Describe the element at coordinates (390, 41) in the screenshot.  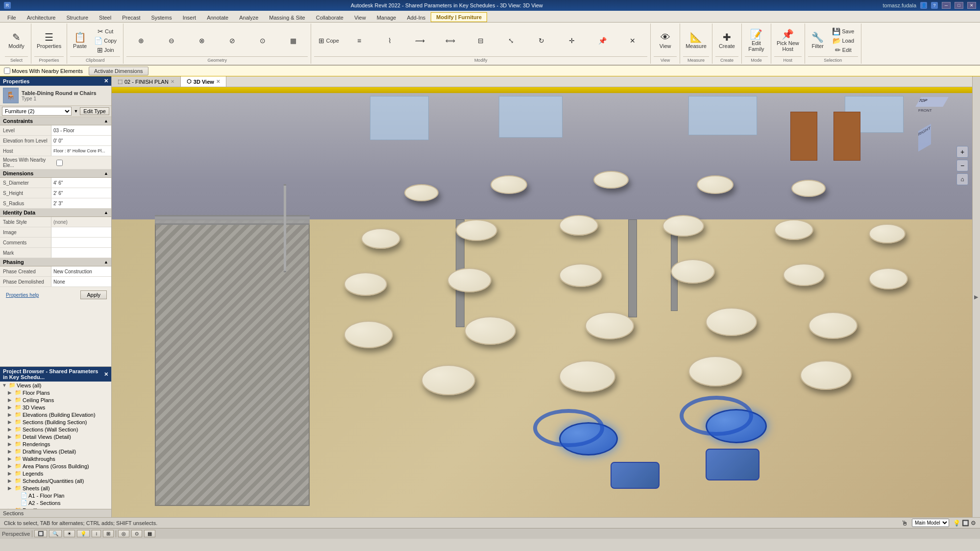
I see `split-button: ⌇` at that location.